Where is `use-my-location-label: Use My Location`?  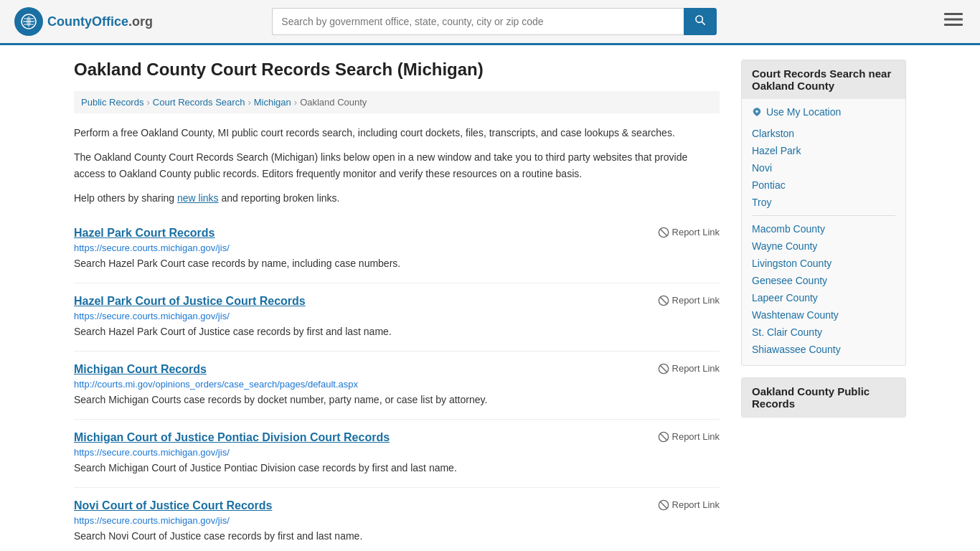 use-my-location-label: Use My Location is located at coordinates (804, 112).